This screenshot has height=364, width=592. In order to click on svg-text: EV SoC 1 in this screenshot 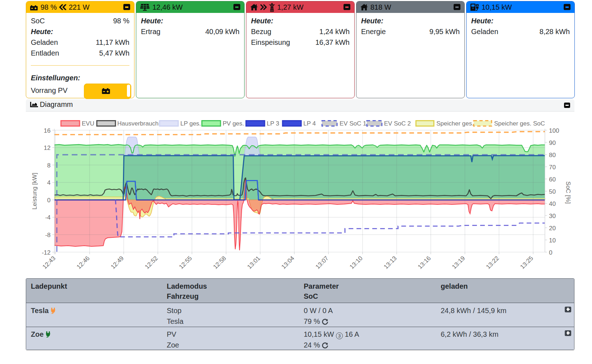, I will do `click(353, 123)`.